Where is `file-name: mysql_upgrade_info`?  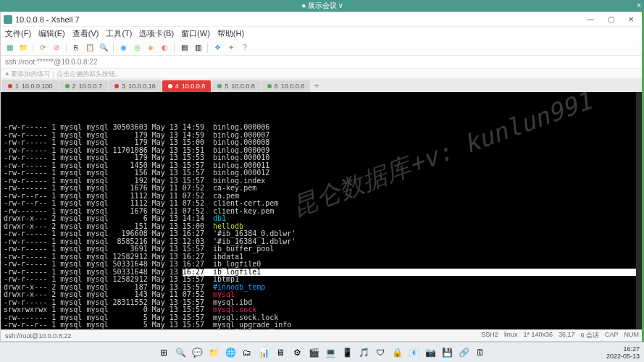 file-name: mysql_upgrade_info is located at coordinates (252, 324).